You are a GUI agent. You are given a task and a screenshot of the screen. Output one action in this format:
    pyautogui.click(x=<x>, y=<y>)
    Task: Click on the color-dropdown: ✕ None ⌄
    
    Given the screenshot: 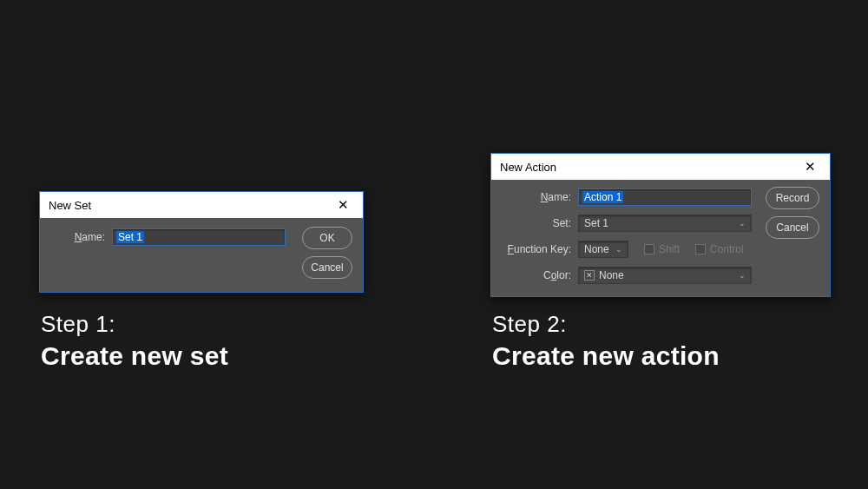 What is the action you would take?
    pyautogui.click(x=665, y=275)
    